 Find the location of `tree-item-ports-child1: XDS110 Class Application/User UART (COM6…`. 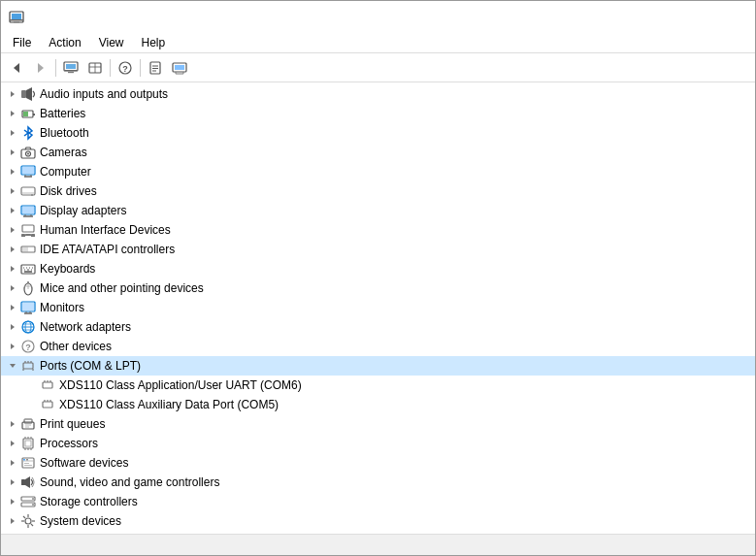

tree-item-ports-child1: XDS110 Class Application/User UART (COM6… is located at coordinates (378, 385).